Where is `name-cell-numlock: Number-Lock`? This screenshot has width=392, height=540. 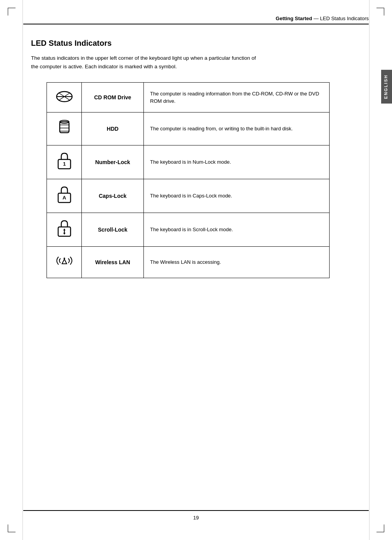 name-cell-numlock: Number-Lock is located at coordinates (113, 162).